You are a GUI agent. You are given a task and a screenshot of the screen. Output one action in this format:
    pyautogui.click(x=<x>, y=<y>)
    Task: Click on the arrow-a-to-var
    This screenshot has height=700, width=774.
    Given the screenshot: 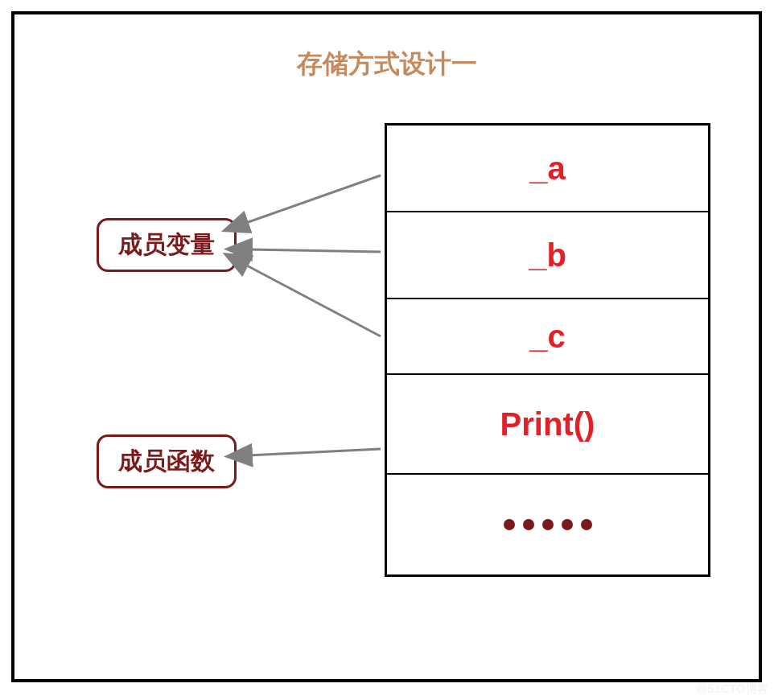 What is the action you would take?
    pyautogui.click(x=312, y=200)
    